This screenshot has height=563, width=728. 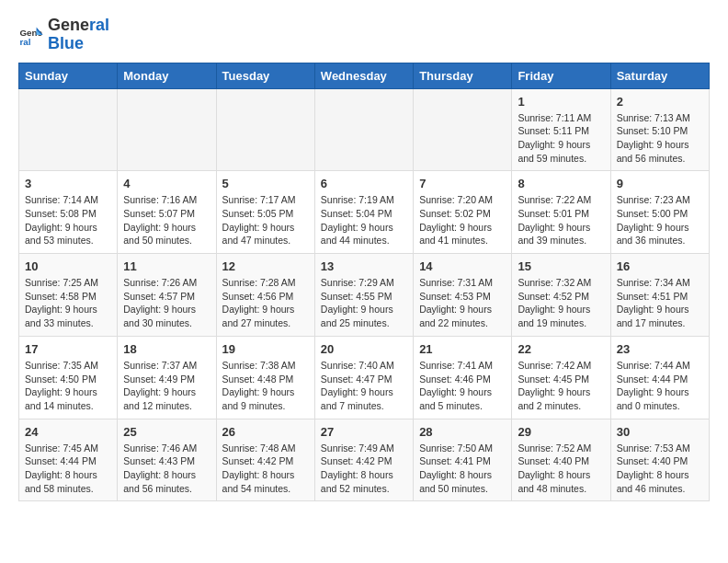 What do you see at coordinates (166, 350) in the screenshot?
I see `day-number: 18` at bounding box center [166, 350].